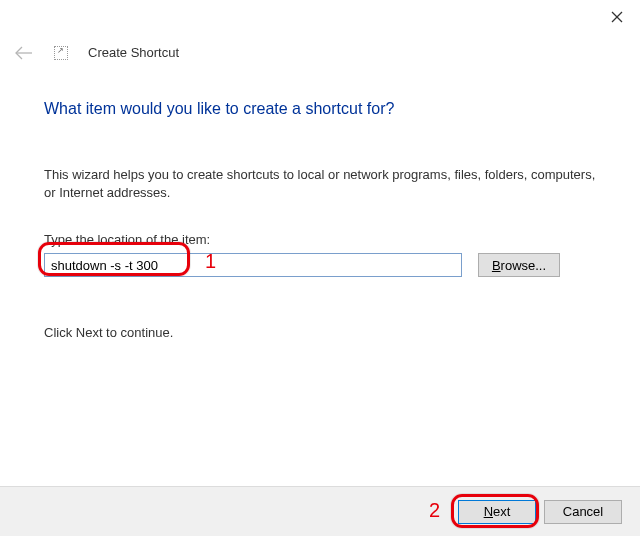 This screenshot has height=536, width=640. I want to click on footer: Next Cancel, so click(320, 511).